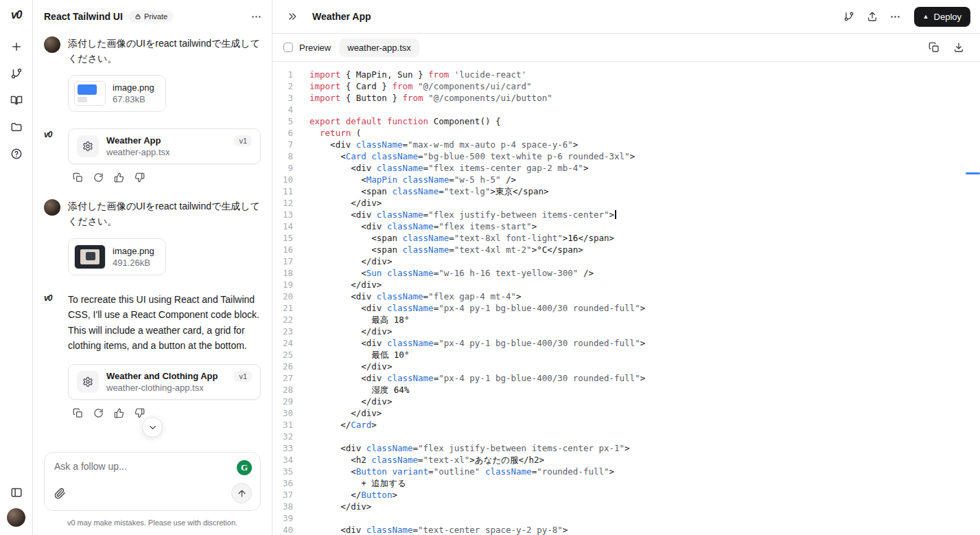 The width and height of the screenshot is (980, 535). I want to click on code-line: 18 <Sun className="w-16 h-16 text-yellow…, so click(626, 273).